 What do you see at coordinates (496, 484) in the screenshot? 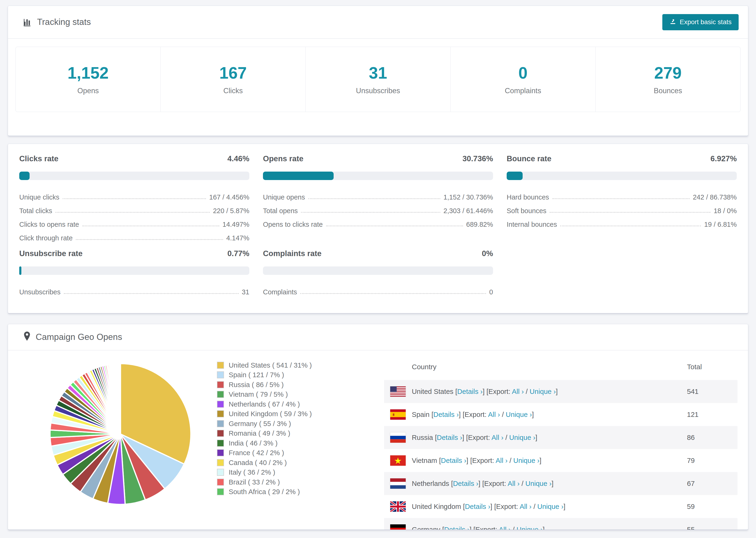
I see `export-prefix: Export:` at bounding box center [496, 484].